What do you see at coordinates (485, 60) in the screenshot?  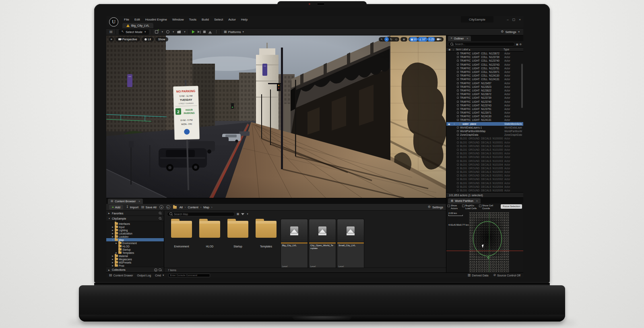 I see `outliner-row: TRAFFIC_LIGHT_COLL_N123740Actor` at bounding box center [485, 60].